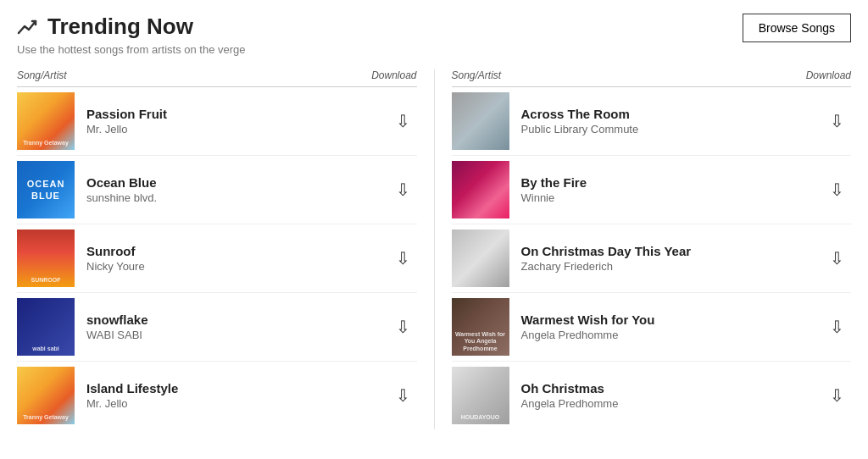  Describe the element at coordinates (237, 327) in the screenshot. I see `song-info: snowflakeWABI SABI` at that location.